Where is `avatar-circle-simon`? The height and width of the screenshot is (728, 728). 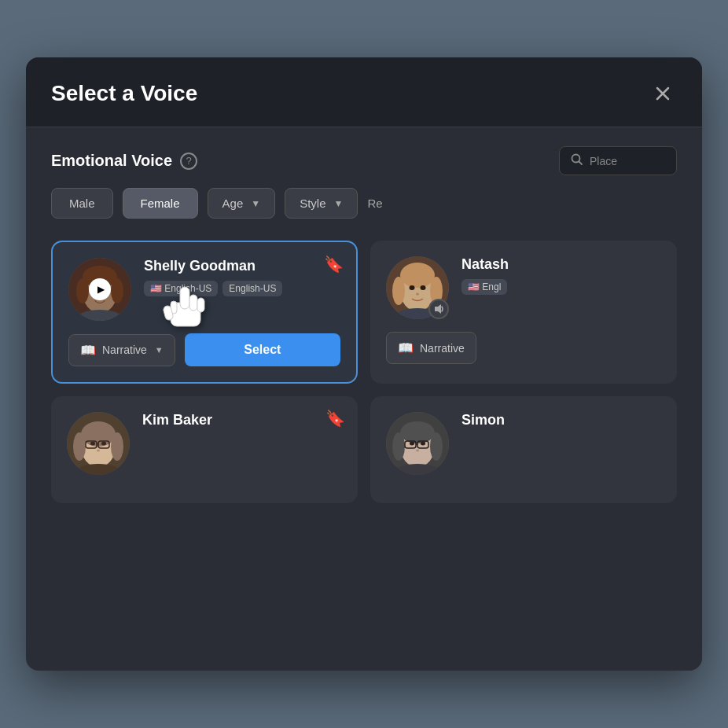 avatar-circle-simon is located at coordinates (417, 443).